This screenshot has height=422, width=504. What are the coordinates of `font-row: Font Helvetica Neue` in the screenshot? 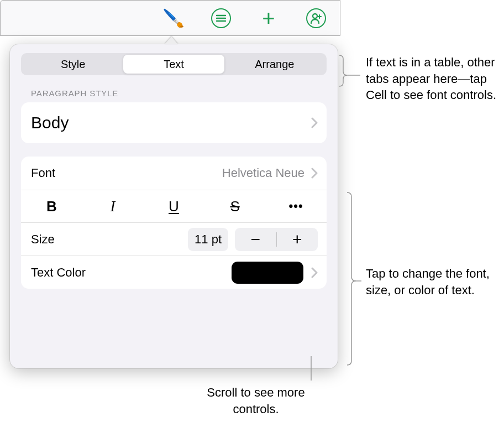 It's located at (174, 173).